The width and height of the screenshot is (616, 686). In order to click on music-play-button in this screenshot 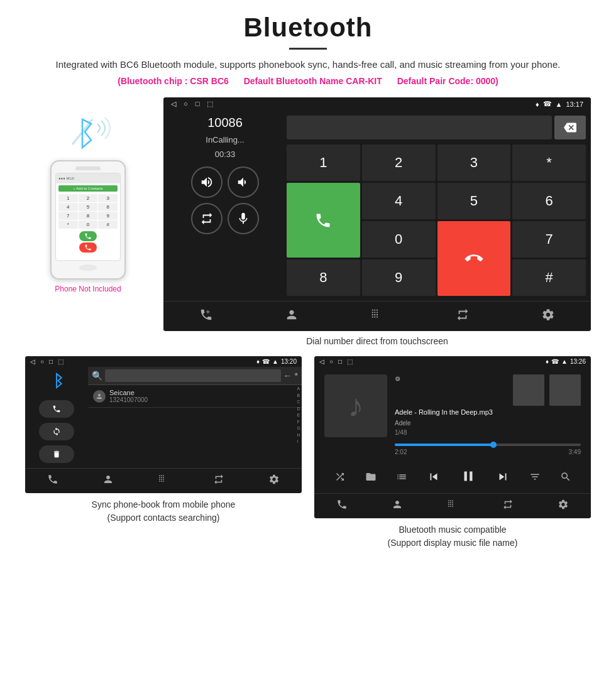, I will do `click(468, 478)`.